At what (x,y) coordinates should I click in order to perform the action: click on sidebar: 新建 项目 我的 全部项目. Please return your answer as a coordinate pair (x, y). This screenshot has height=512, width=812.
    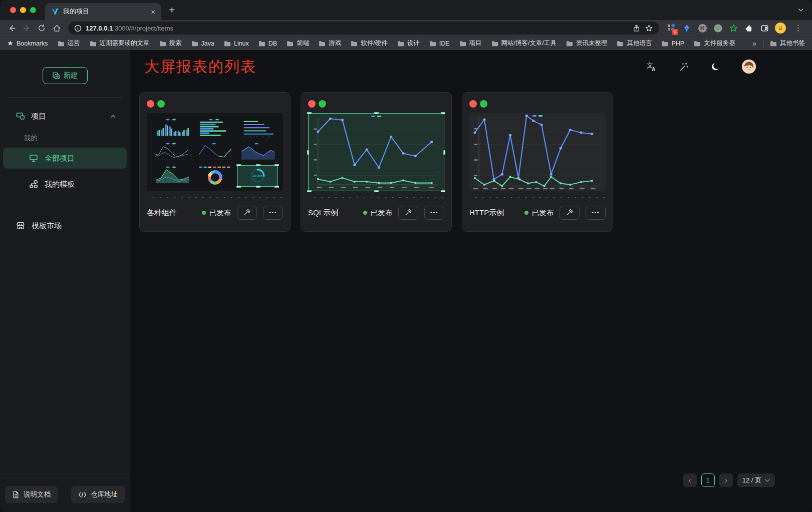
    Looking at the image, I should click on (65, 281).